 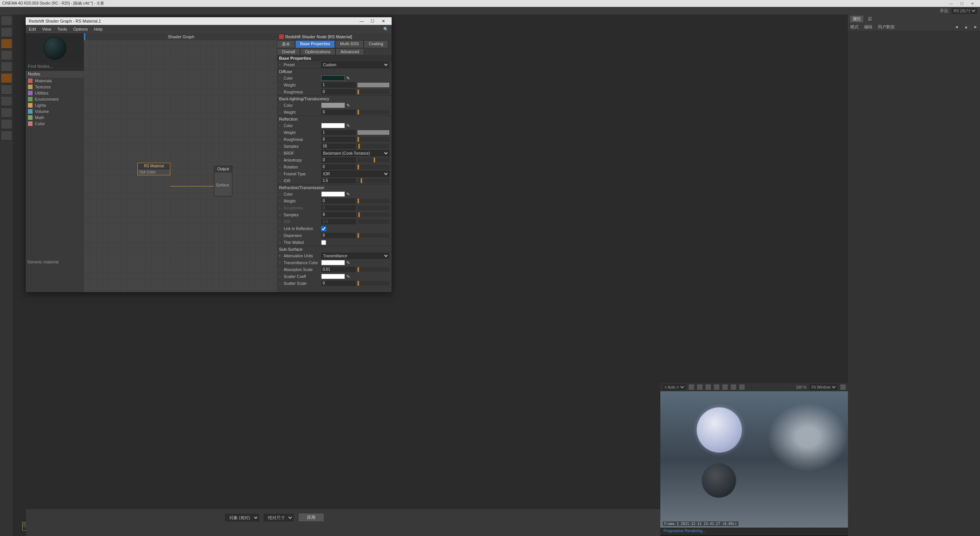 What do you see at coordinates (355, 256) in the screenshot?
I see `atten-select: Transmittance` at bounding box center [355, 256].